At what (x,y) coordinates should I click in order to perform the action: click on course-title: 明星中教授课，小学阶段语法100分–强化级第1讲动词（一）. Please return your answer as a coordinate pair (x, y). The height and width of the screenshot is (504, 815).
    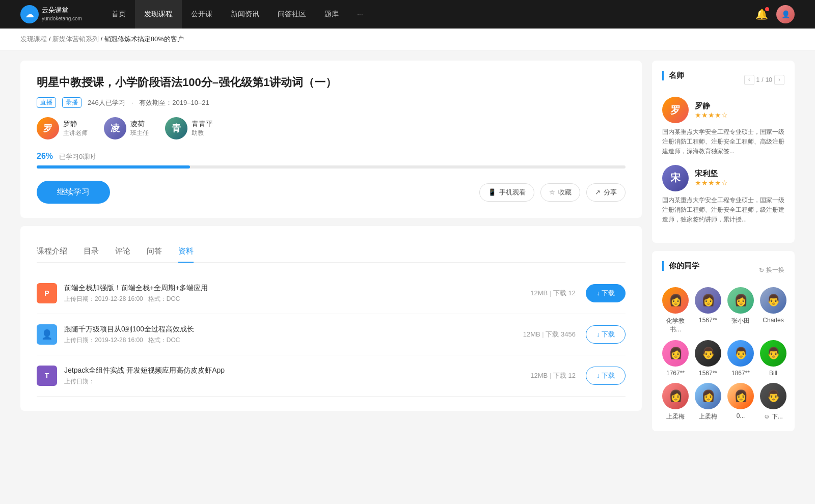
    Looking at the image, I should click on (331, 82).